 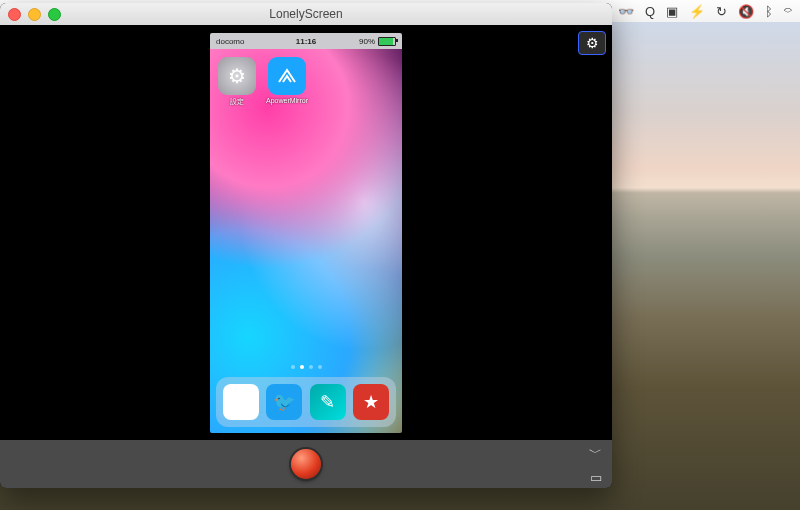 What do you see at coordinates (287, 76) in the screenshot?
I see `apowermirror-icon` at bounding box center [287, 76].